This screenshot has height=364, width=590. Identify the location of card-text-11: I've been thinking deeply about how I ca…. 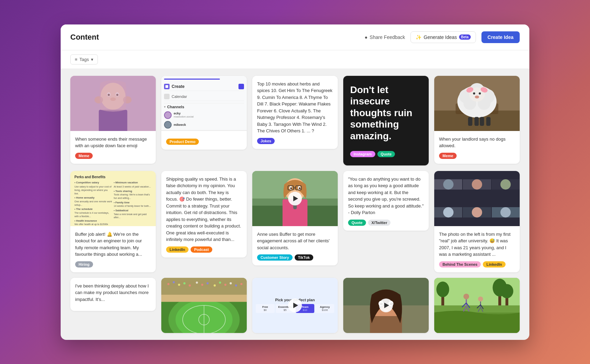
(113, 293).